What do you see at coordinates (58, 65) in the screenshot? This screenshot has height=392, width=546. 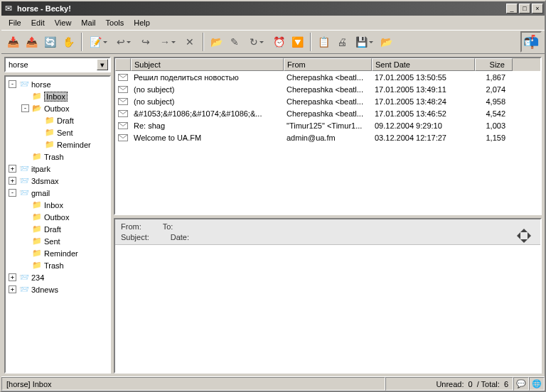 I see `account-selector: horse ▾` at bounding box center [58, 65].